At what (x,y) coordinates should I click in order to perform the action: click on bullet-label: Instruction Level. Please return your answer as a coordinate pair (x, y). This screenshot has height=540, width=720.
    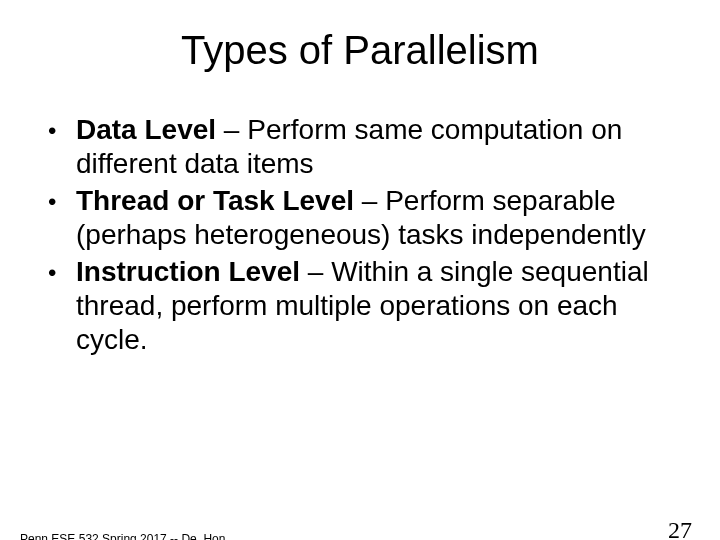
    Looking at the image, I should click on (188, 272).